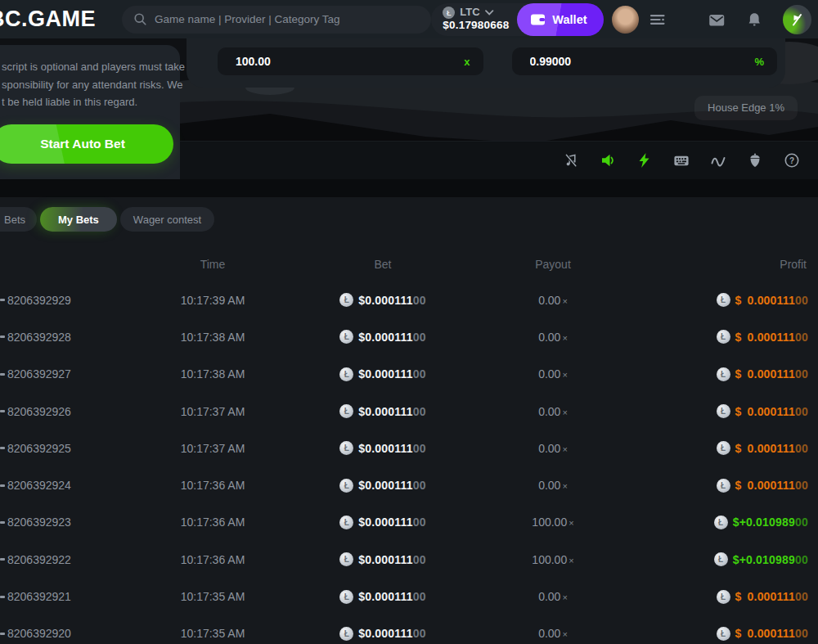 The height and width of the screenshot is (644, 818). Describe the element at coordinates (70, 485) in the screenshot. I see `bet-id: 8206392924` at that location.